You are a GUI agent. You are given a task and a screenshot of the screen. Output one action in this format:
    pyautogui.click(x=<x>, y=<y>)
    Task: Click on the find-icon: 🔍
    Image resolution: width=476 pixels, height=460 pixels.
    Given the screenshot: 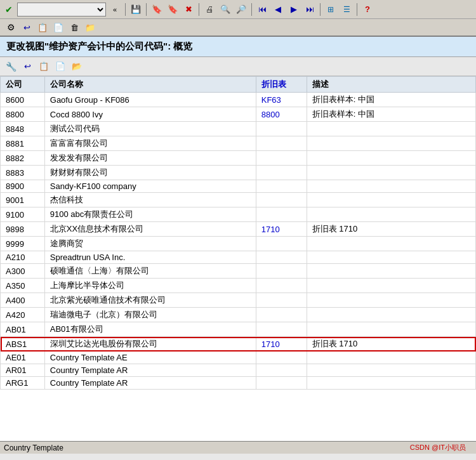 What is the action you would take?
    pyautogui.click(x=225, y=10)
    